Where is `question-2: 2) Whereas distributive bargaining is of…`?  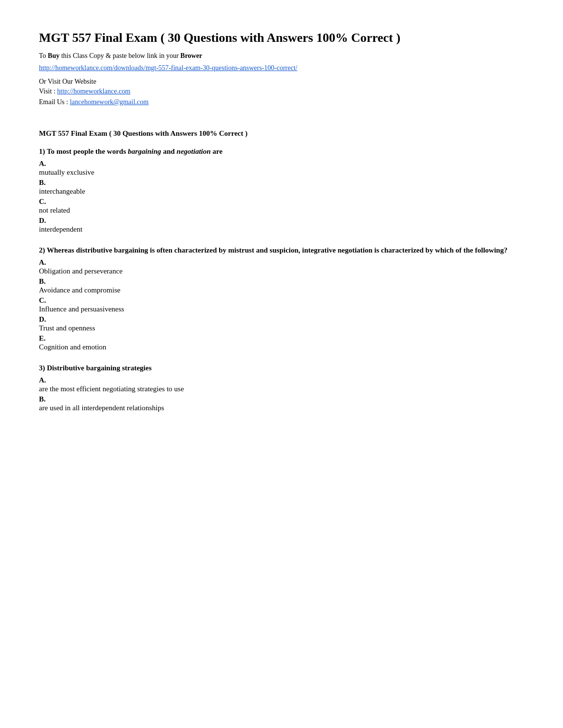
question-2: 2) Whereas distributive bargaining is of… is located at coordinates (282, 298).